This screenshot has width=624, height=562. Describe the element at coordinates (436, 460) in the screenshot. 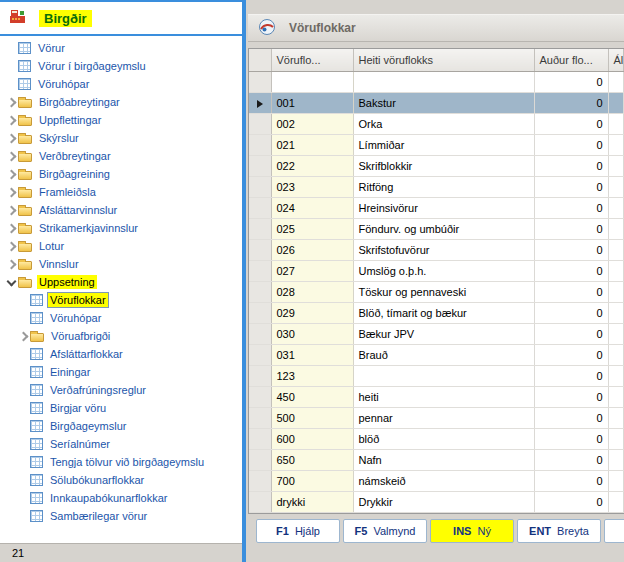

I see `table-row: 650Nafn0` at that location.